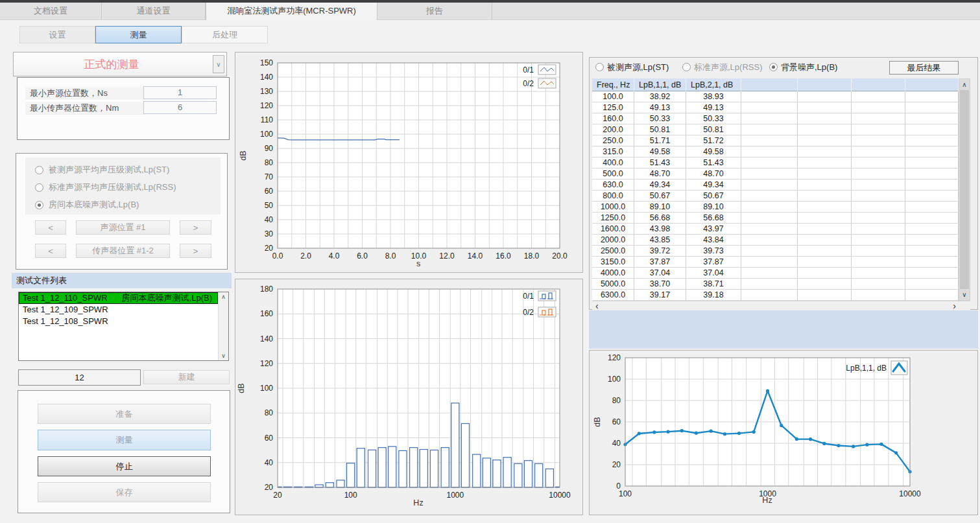 The image size is (980, 523). Describe the element at coordinates (660, 262) in the screenshot. I see `table-cell: 37.87` at that location.